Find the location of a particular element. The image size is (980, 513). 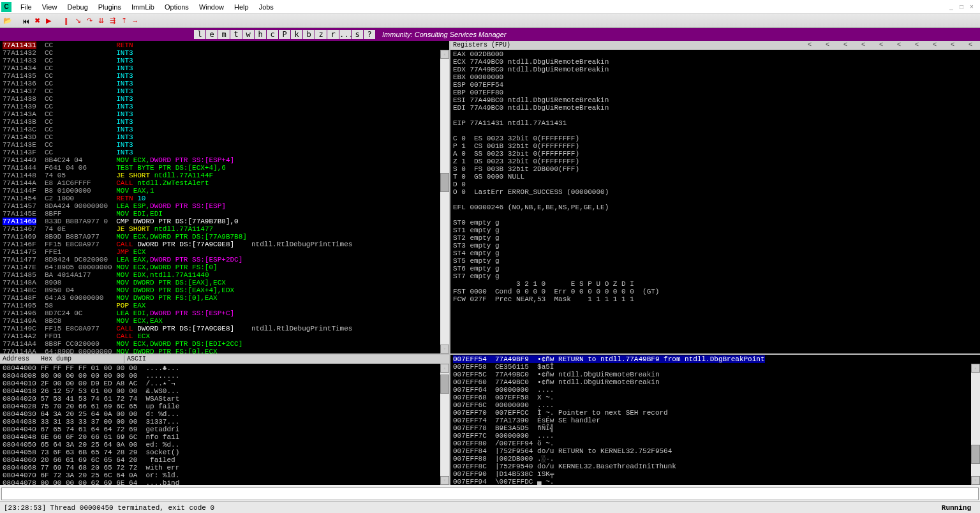

register-row: P 1 CS 001B 32bit 0(FFFFFFFF) is located at coordinates (715, 146).